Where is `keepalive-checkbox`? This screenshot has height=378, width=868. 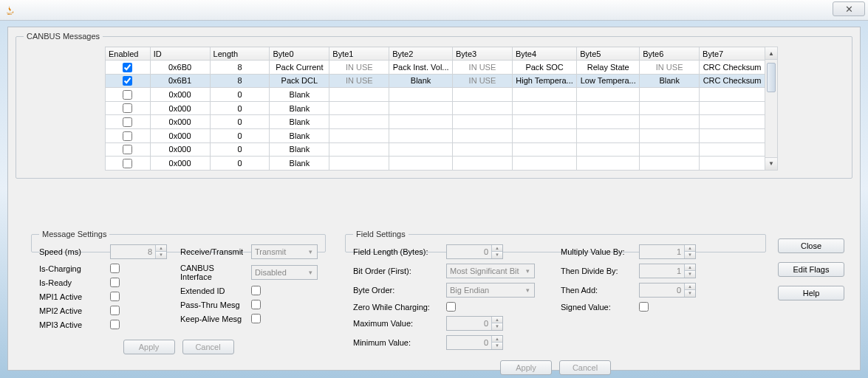
keepalive-checkbox is located at coordinates (256, 319).